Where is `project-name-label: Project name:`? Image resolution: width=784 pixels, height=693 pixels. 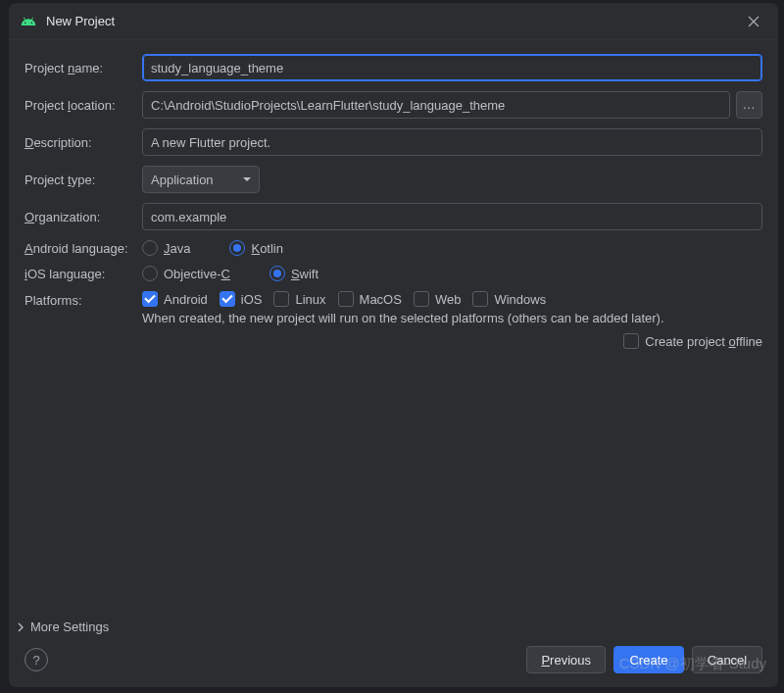
project-name-label: Project name: is located at coordinates (83, 69).